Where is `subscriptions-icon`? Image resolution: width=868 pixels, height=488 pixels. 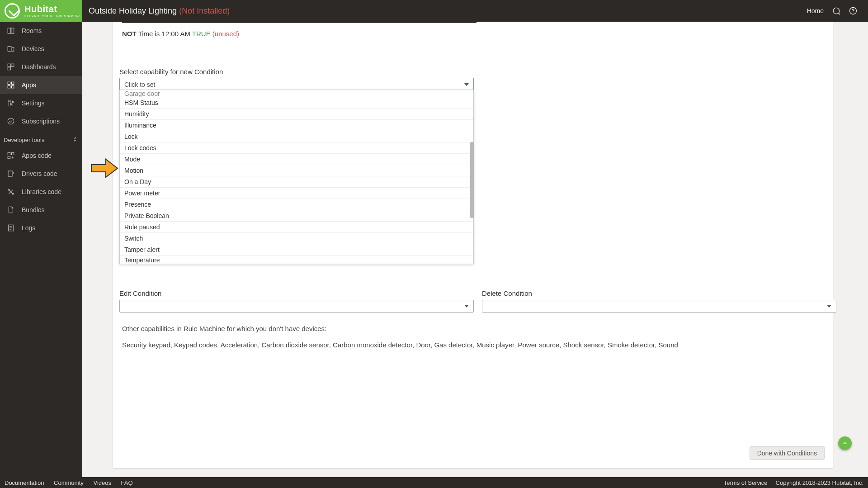
subscriptions-icon is located at coordinates (11, 121).